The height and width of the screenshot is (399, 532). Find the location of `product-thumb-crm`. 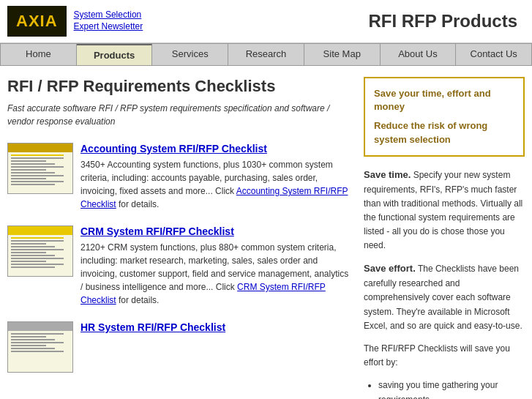

product-thumb-crm is located at coordinates (40, 251).